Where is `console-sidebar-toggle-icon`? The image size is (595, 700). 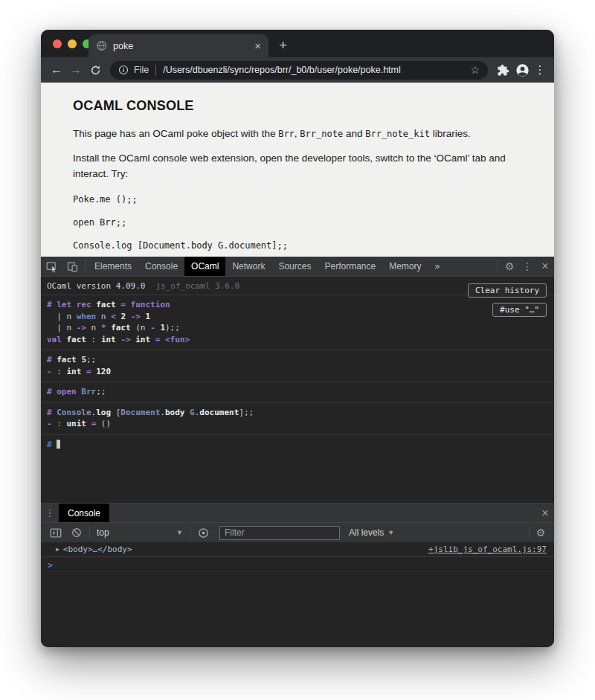
console-sidebar-toggle-icon is located at coordinates (56, 533).